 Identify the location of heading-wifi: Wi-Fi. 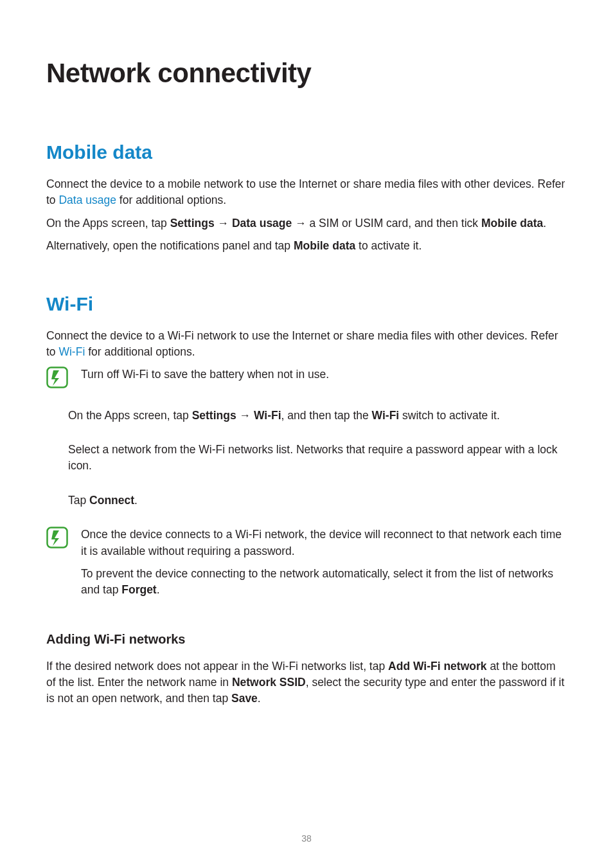
(306, 304).